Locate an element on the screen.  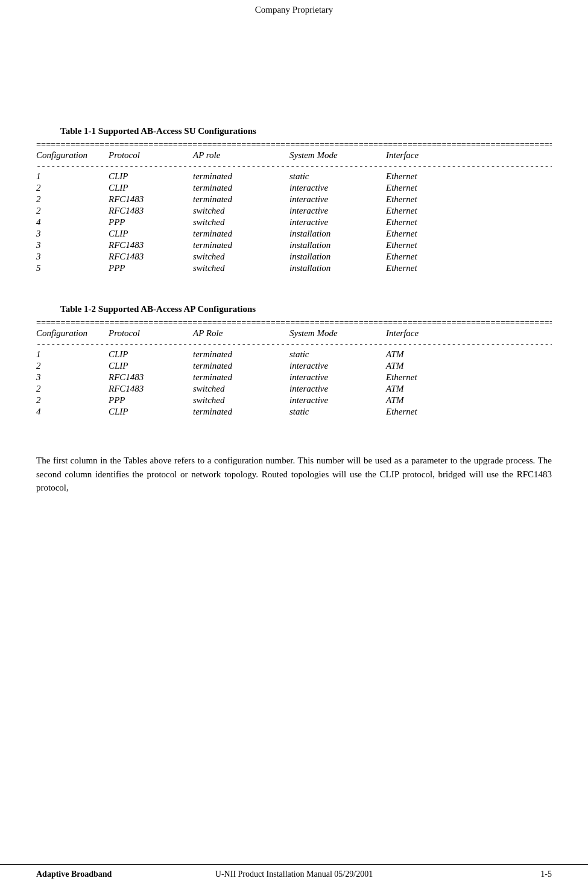
table-row: 3 CLIP terminated installation Ethernet is located at coordinates (294, 234).